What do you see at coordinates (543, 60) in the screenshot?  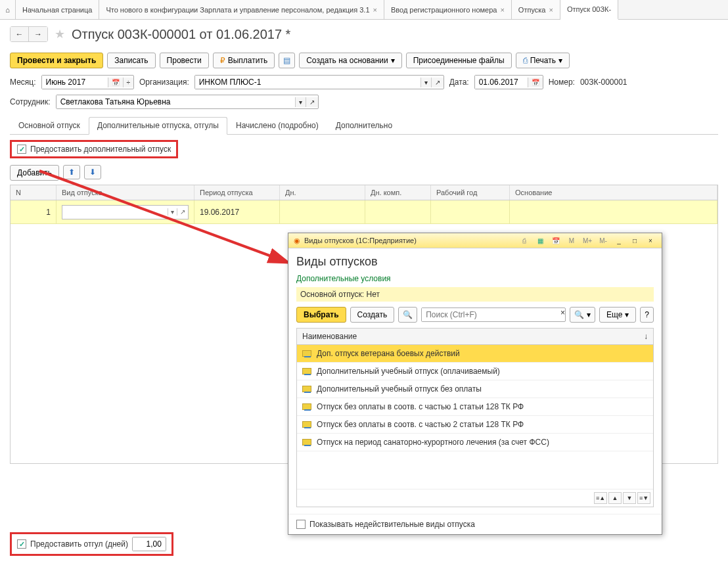 I see `print-button: ⎙ Печать ▾` at bounding box center [543, 60].